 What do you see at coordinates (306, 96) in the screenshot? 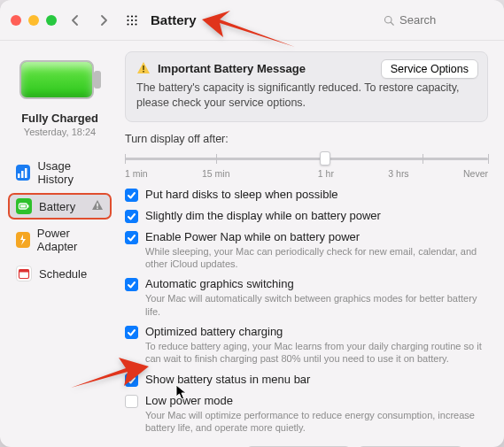
I see `alert-body: The battery's capacity is significantly …` at bounding box center [306, 96].